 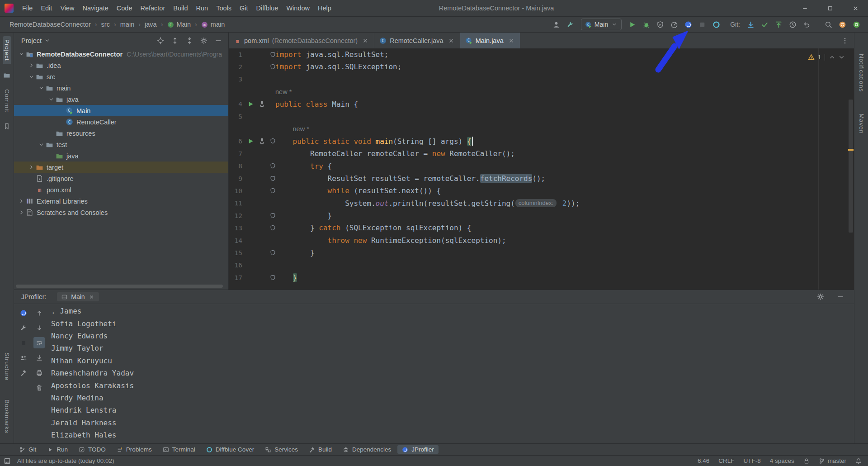 What do you see at coordinates (121, 178) in the screenshot?
I see `tree-item-.gitignore: .gitignore` at bounding box center [121, 178].